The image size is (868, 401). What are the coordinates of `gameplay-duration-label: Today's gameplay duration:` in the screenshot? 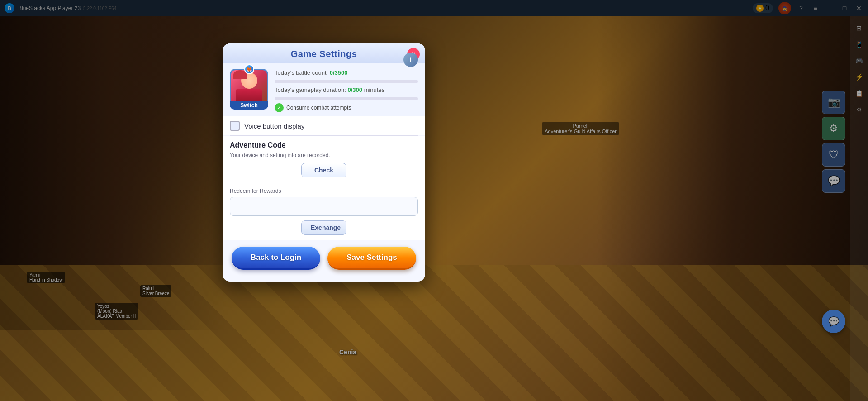 It's located at (310, 90).